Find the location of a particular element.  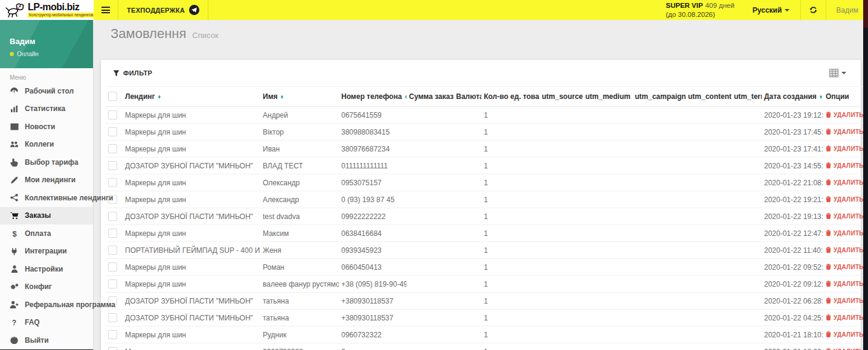

column-header-created: Дата создания▲▼ is located at coordinates (792, 97).